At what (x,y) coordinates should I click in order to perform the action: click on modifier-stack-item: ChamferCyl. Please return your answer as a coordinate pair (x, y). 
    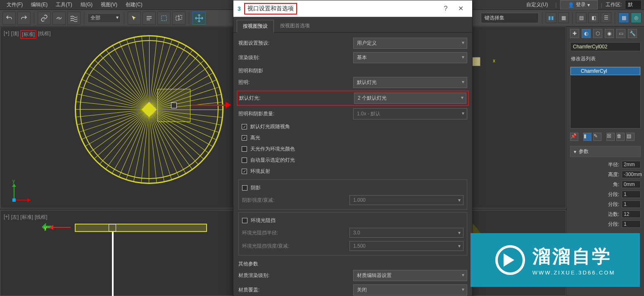
    Looking at the image, I should click on (606, 71).